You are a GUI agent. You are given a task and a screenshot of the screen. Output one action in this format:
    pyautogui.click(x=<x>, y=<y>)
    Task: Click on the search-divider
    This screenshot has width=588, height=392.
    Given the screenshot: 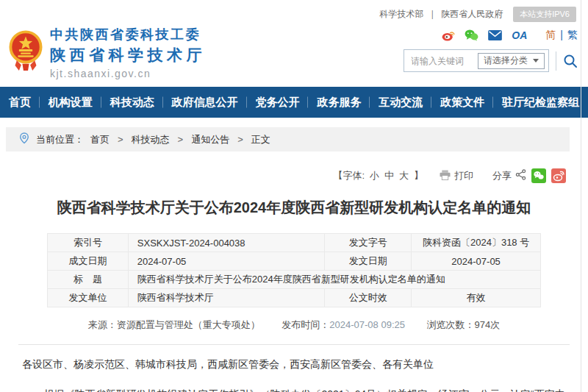 What is the action you would take?
    pyautogui.click(x=556, y=61)
    